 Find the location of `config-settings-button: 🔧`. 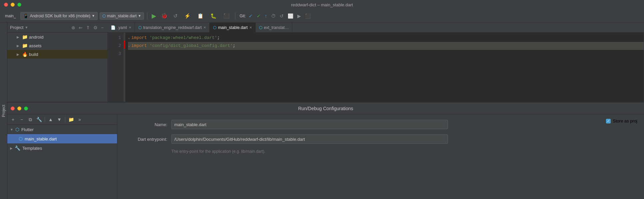

config-settings-button: 🔧 is located at coordinates (39, 119).